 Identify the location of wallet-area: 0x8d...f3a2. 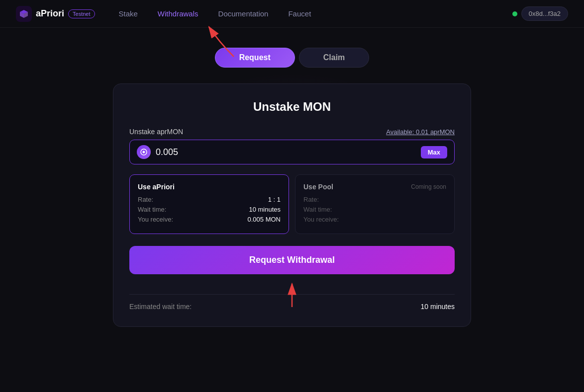
(540, 14).